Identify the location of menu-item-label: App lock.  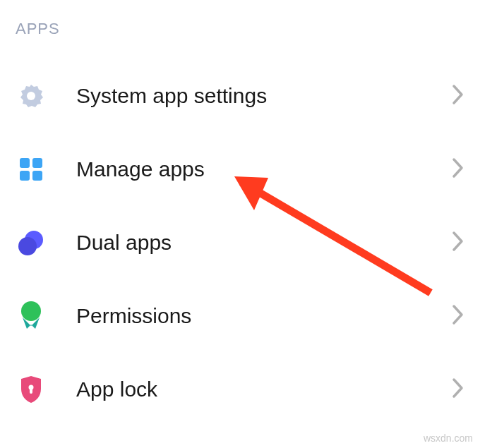
(249, 389).